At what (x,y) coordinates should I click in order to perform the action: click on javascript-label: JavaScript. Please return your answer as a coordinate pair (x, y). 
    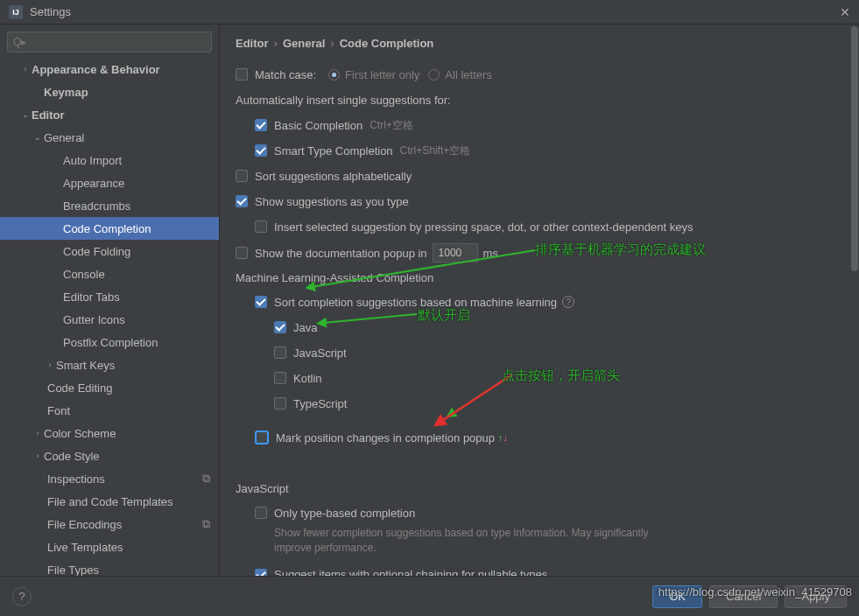
    Looking at the image, I should click on (320, 354).